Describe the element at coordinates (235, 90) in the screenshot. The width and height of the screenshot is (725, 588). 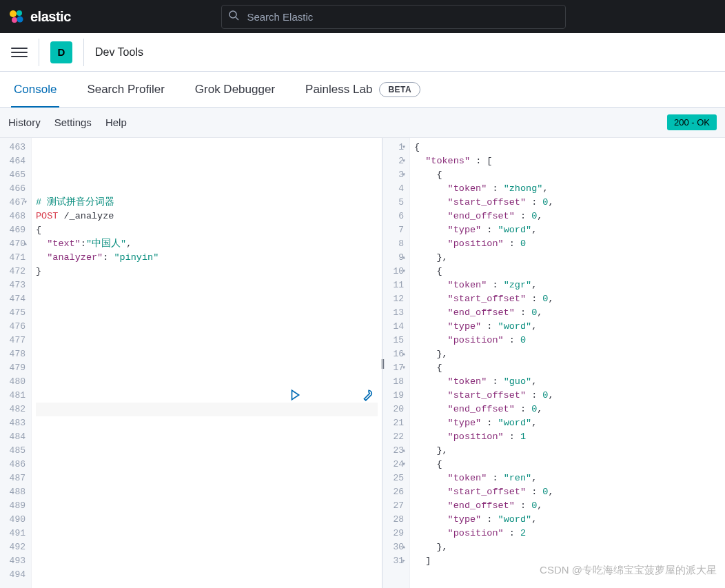
I see `tab-grok-debugger: Grok Debugger` at that location.